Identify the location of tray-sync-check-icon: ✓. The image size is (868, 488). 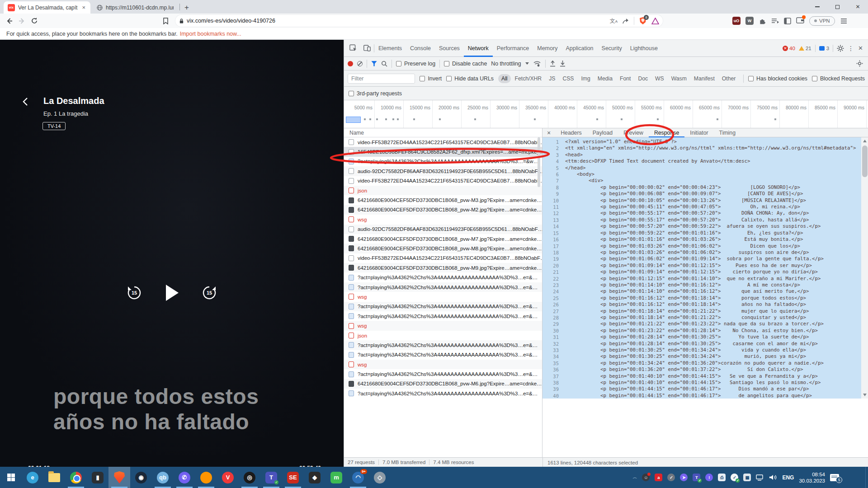
(671, 477).